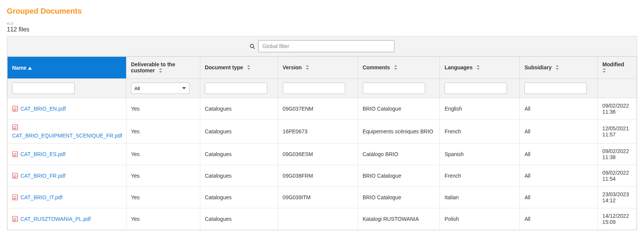 The height and width of the screenshot is (236, 644). Describe the element at coordinates (480, 198) in the screenshot. I see `cell-languages: Italian` at that location.